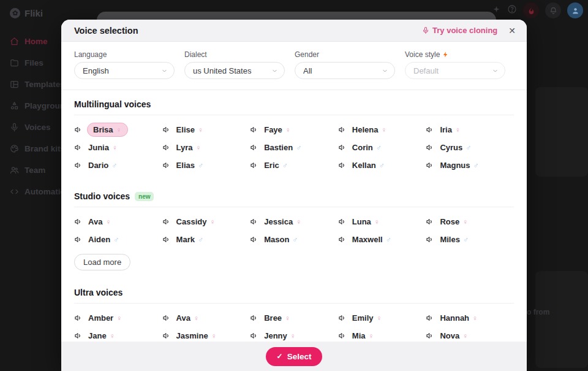  I want to click on sidebar-item-label: Files, so click(34, 63).